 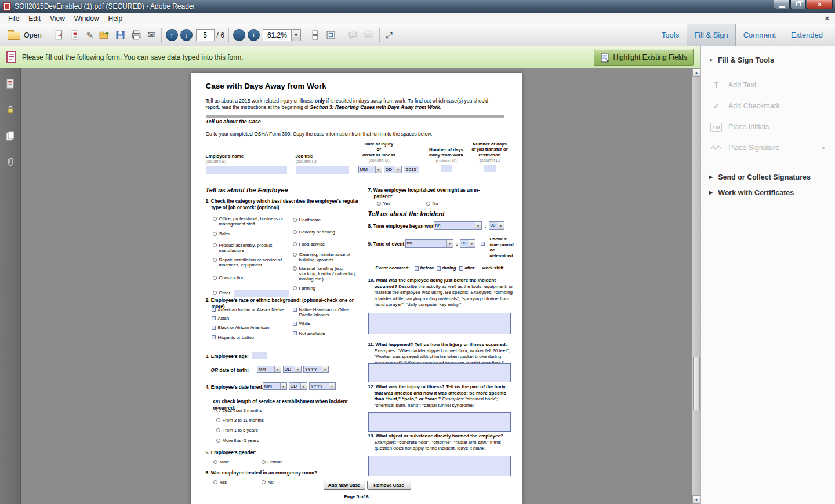 I want to click on highlight-tool-button, so click(x=369, y=35).